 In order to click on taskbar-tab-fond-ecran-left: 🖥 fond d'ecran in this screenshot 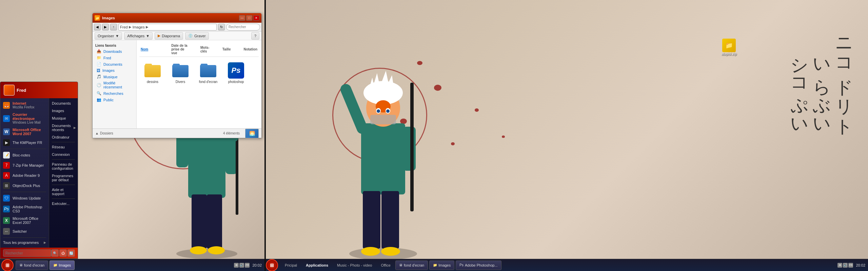, I will do `click(32, 265)`.